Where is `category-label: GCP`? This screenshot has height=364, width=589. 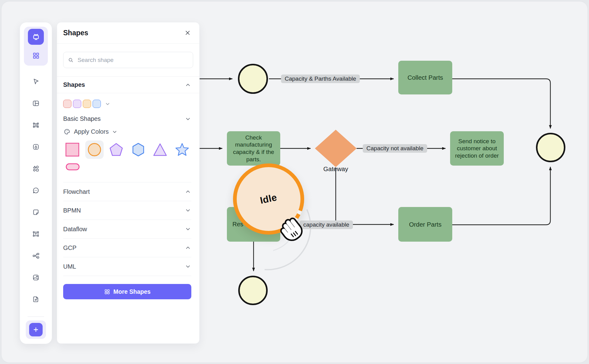
category-label: GCP is located at coordinates (70, 248).